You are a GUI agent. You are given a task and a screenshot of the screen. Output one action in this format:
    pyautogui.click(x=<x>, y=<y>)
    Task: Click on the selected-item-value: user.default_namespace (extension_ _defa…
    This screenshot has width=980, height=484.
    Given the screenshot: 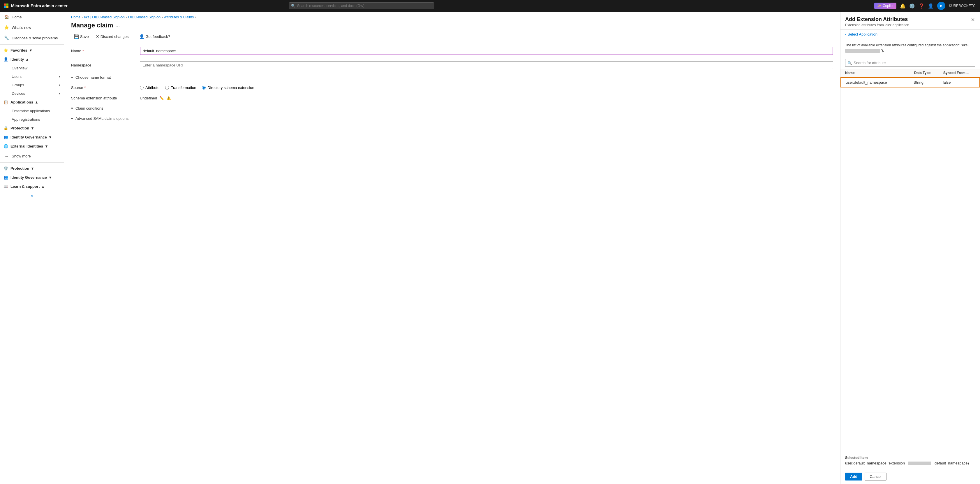 What is the action you would take?
    pyautogui.click(x=910, y=463)
    